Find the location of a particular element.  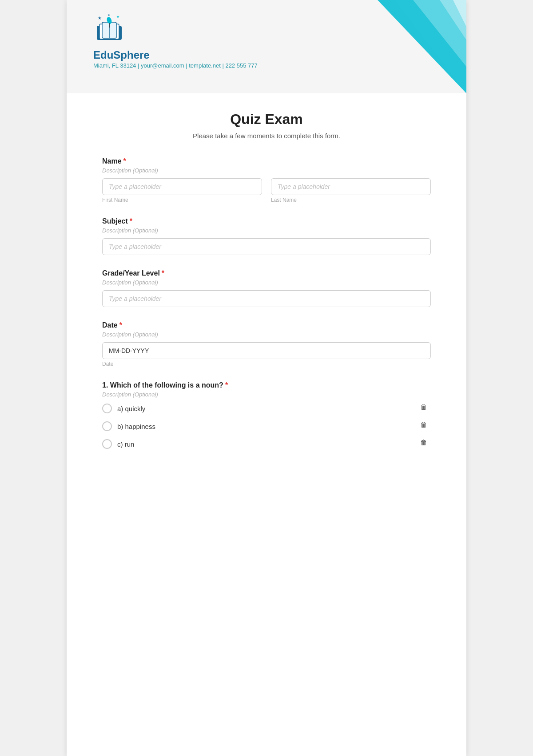

option-b-delete-icon: 🗑 is located at coordinates (426, 426).